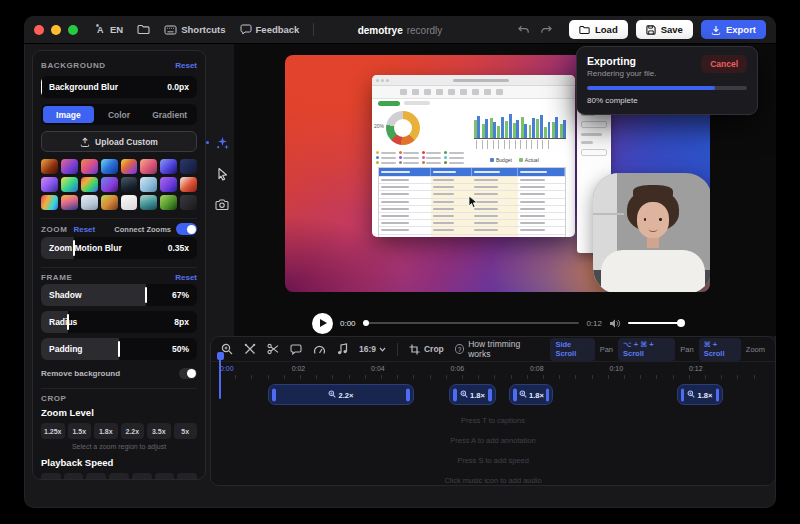 This screenshot has width=800, height=524. I want to click on seek-knob, so click(366, 323).